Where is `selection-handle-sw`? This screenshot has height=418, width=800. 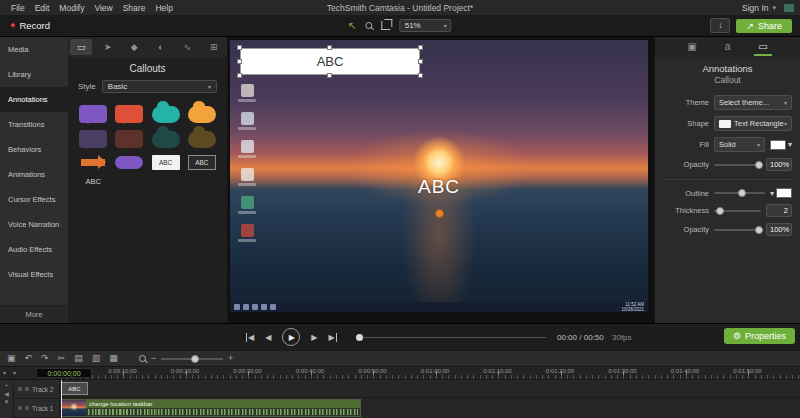
selection-handle-sw is located at coordinates (240, 76).